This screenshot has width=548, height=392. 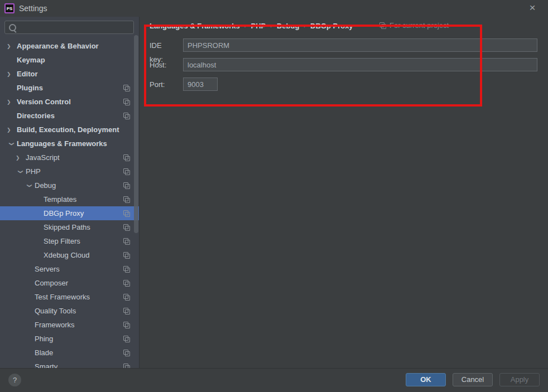 I want to click on sidebar-item-label: Servers, so click(x=47, y=269).